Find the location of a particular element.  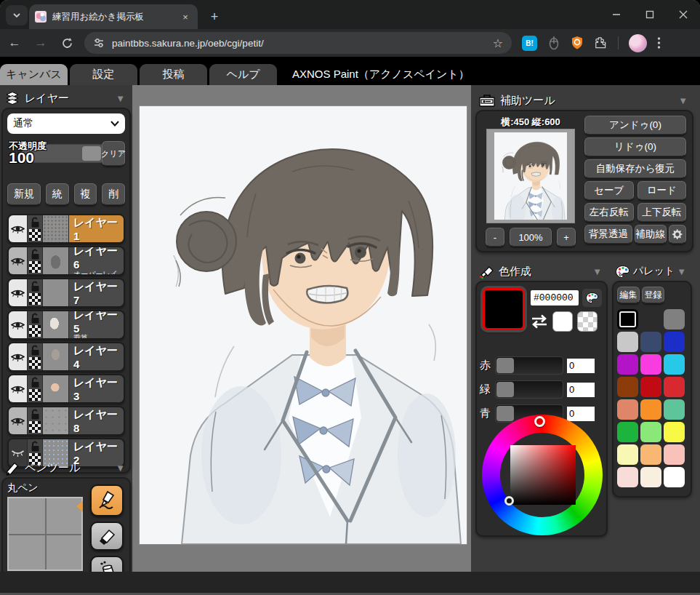

layer-row-1: レイヤー1 is located at coordinates (66, 228).